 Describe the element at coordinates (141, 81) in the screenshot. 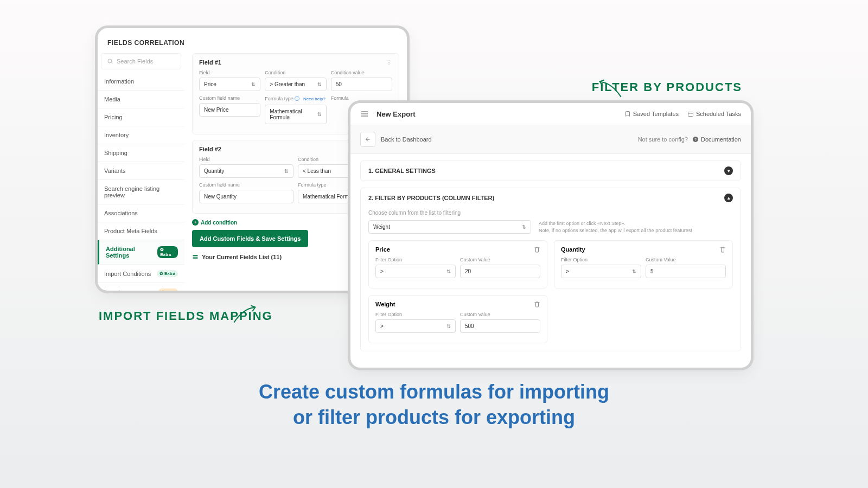

I see `nav-information: Information` at that location.